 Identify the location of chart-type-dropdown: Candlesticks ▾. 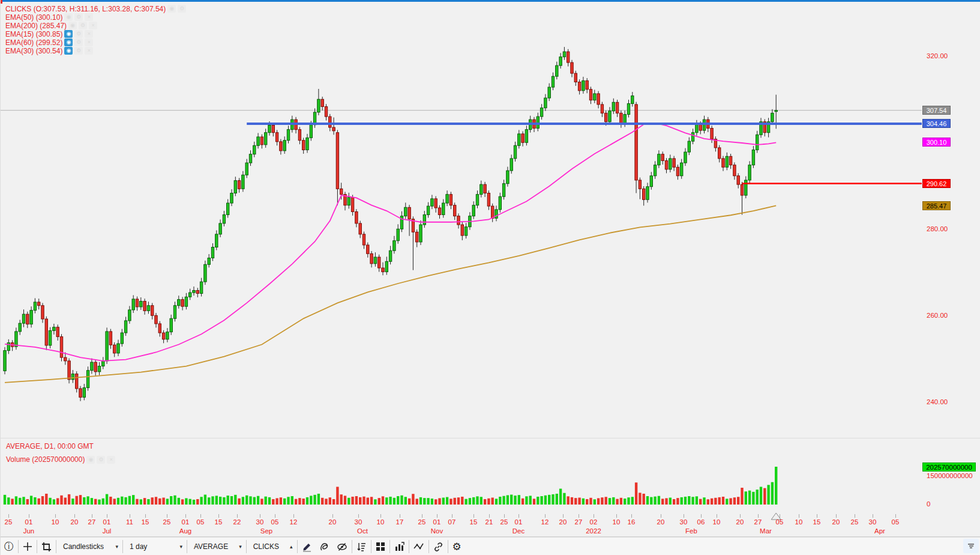
(89, 547).